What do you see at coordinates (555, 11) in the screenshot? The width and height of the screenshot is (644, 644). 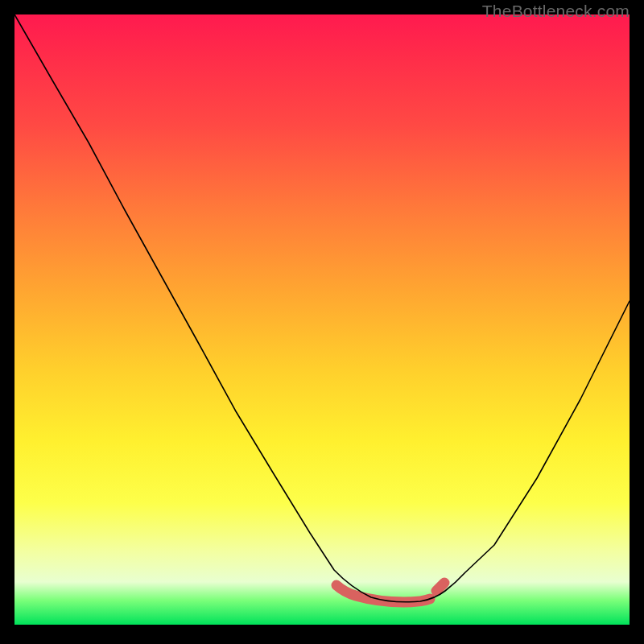 I see `watermark-text: TheBottleneck.com` at bounding box center [555, 11].